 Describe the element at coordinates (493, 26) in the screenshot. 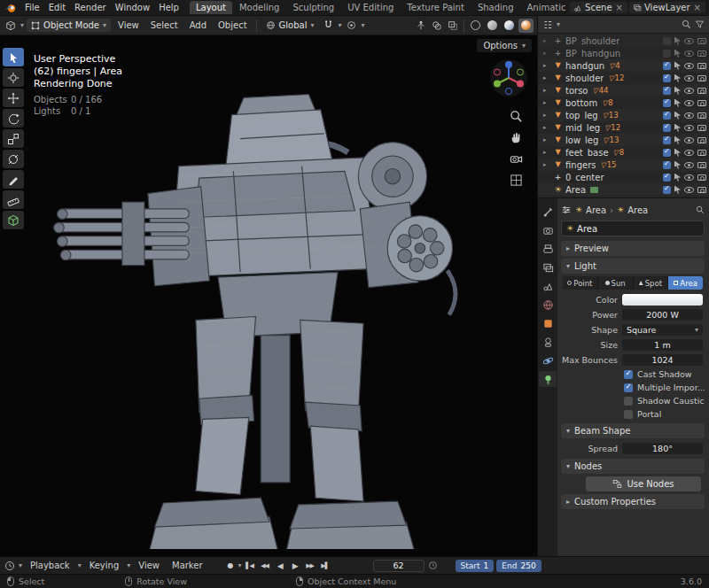

I see `shading-solid-icon` at that location.